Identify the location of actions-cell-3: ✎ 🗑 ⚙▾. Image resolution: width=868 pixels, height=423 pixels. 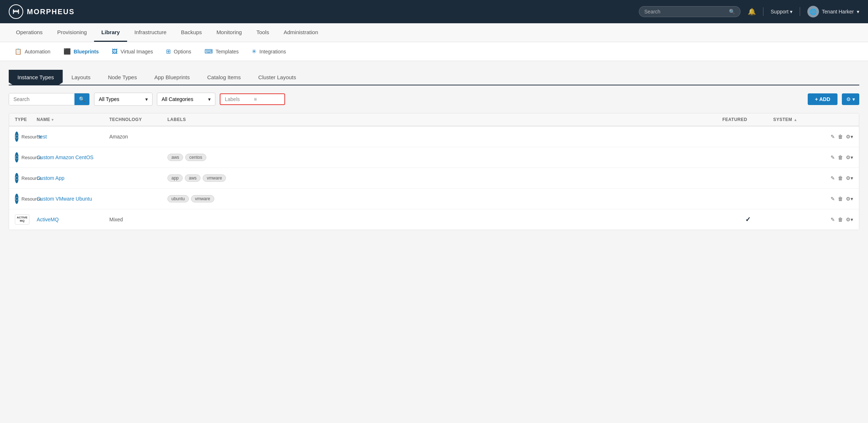
(839, 178).